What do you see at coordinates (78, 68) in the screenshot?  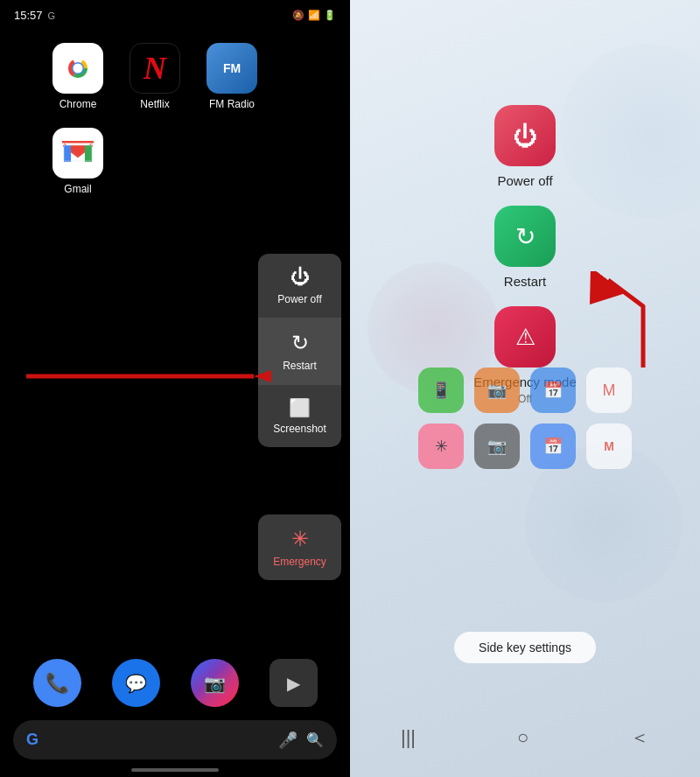 I see `chrome-icon` at bounding box center [78, 68].